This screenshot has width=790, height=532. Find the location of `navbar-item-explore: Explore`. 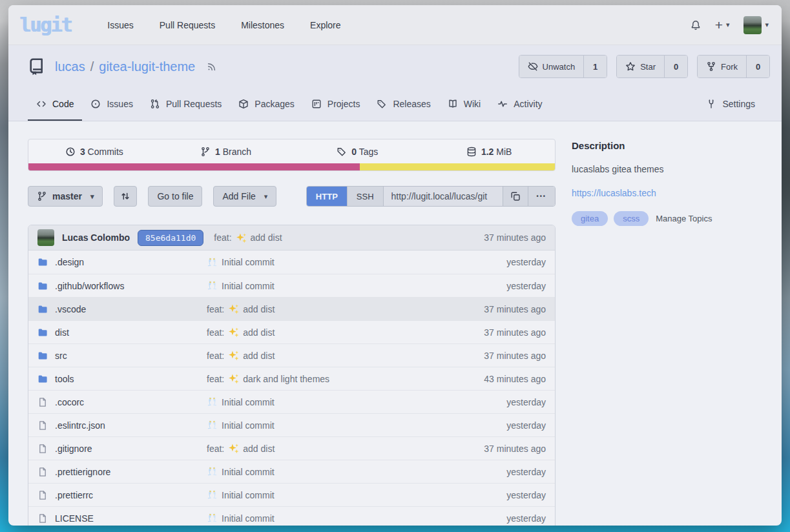

navbar-item-explore: Explore is located at coordinates (326, 25).